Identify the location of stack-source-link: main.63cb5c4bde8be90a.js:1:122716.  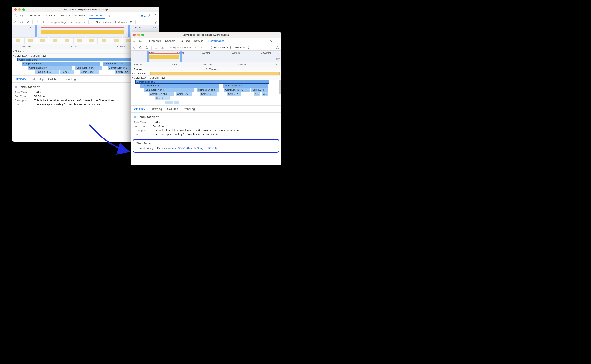
(194, 148).